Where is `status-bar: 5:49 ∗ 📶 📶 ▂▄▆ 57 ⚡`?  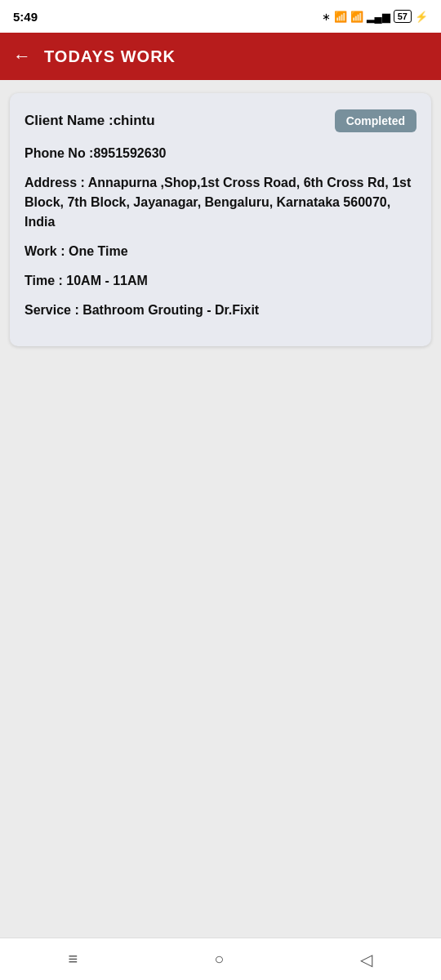 status-bar: 5:49 ∗ 📶 📶 ▂▄▆ 57 ⚡ is located at coordinates (220, 16).